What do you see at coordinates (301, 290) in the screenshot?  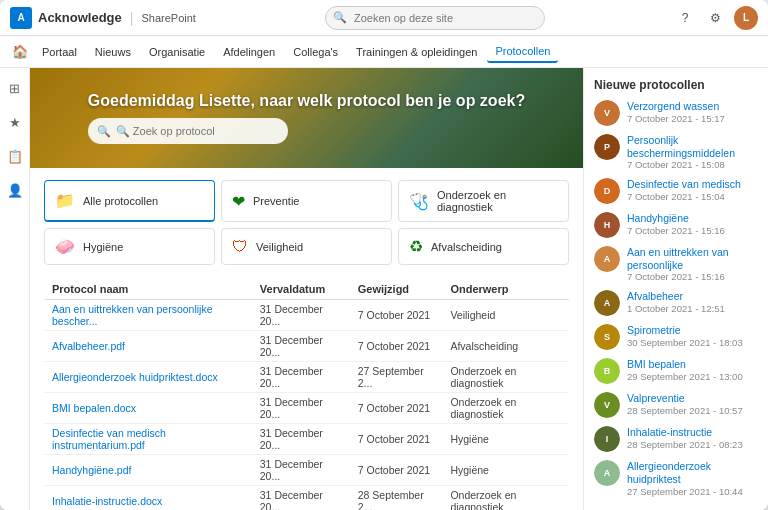 I see `col-vervaldatum: Vervaldatum` at bounding box center [301, 290].